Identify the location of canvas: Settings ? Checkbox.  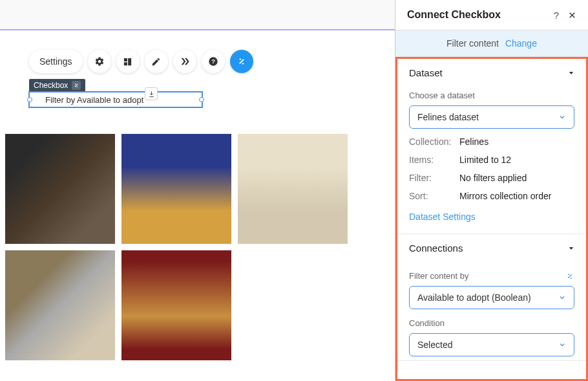
(198, 43).